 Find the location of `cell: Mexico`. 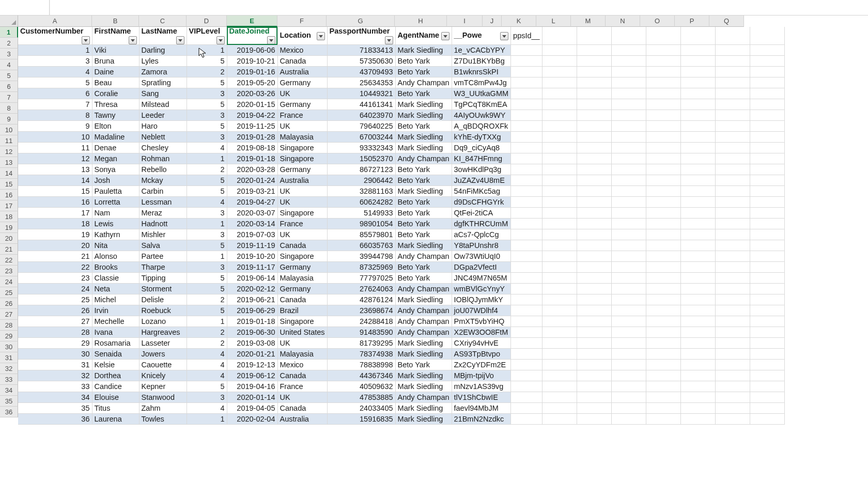

cell: Mexico is located at coordinates (302, 51).